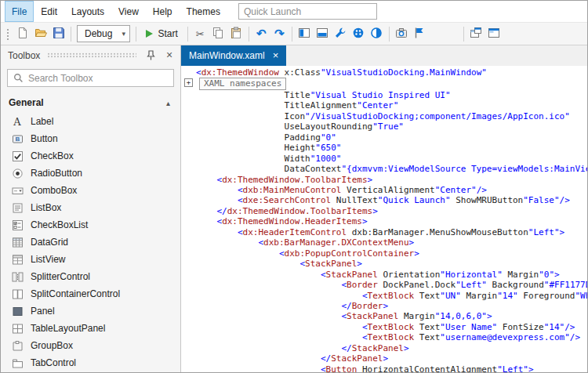  Describe the element at coordinates (384, 306) in the screenshot. I see `code-line: </Border>` at that location.